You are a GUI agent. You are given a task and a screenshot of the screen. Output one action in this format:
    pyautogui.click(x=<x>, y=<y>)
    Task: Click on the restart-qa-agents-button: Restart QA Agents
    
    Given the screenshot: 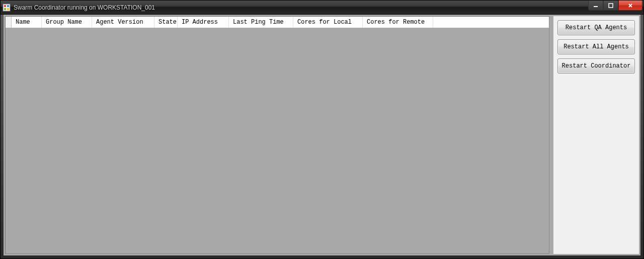 What is the action you would take?
    pyautogui.click(x=596, y=28)
    